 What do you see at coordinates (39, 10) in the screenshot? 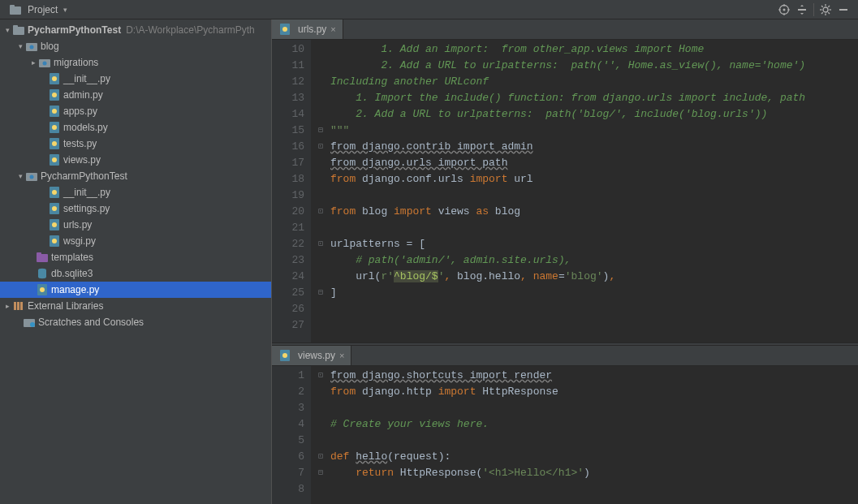
I see `project-dropdown: Project ▾` at bounding box center [39, 10].